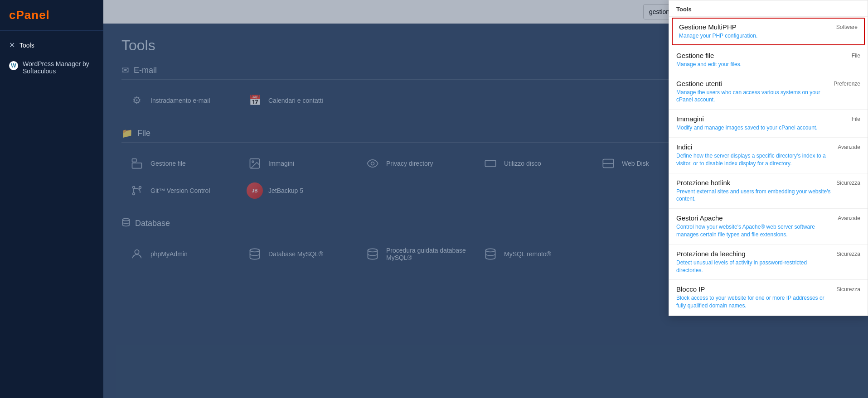 The image size is (868, 398). I want to click on sidebar-wordpress-label: WordPress Manager by Softaculous, so click(58, 67).